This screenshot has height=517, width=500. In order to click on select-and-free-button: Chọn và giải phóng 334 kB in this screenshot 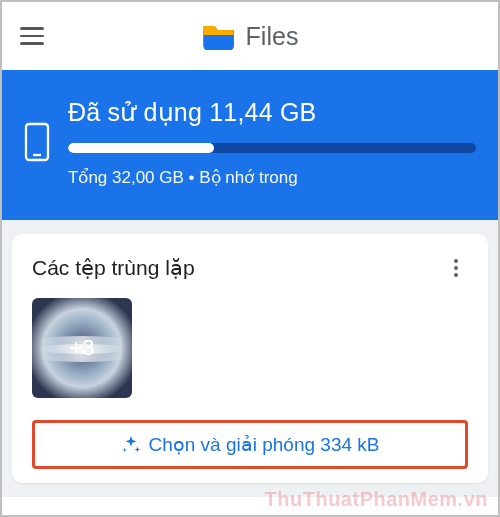, I will do `click(264, 444)`.